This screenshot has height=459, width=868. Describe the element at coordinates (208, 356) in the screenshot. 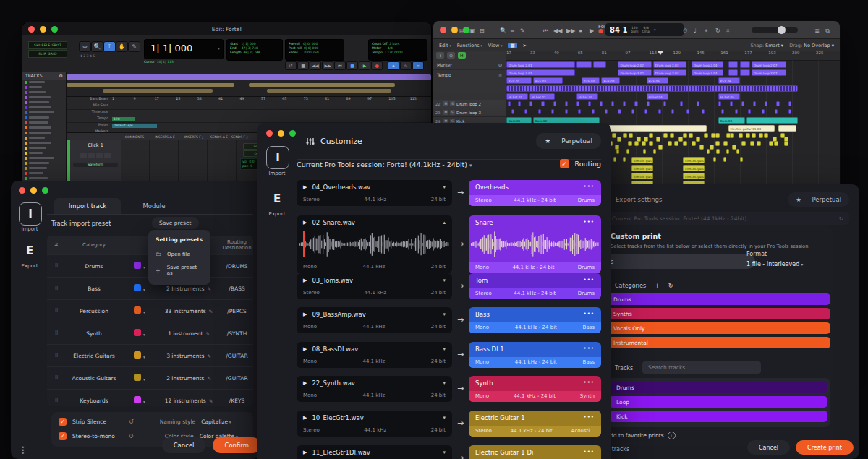

I see `edit-icon: ✎` at that location.